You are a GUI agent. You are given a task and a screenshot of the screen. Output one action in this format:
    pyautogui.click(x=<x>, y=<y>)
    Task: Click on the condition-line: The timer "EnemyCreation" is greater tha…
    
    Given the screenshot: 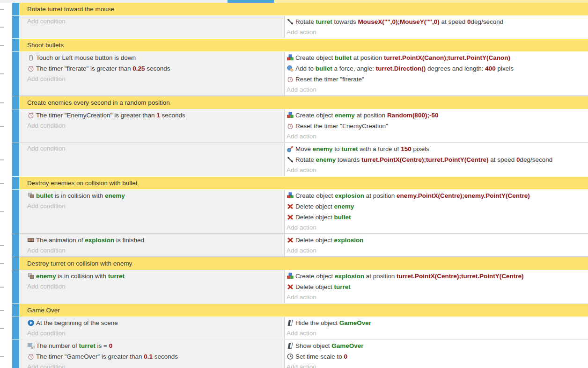 What is the action you would take?
    pyautogui.click(x=155, y=115)
    